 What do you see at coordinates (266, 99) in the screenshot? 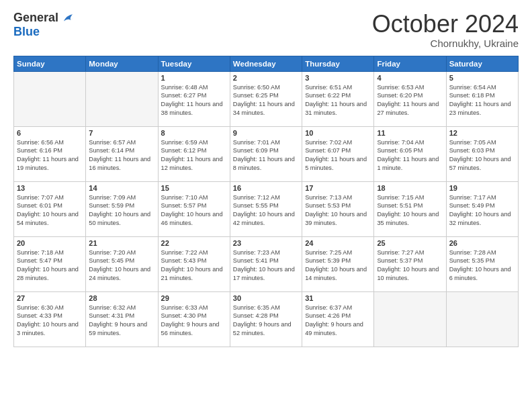
I see `week-row-1: 1Sunrise: 6:48 AM Sunset: 6:27 PM Daylig…` at bounding box center [266, 99].